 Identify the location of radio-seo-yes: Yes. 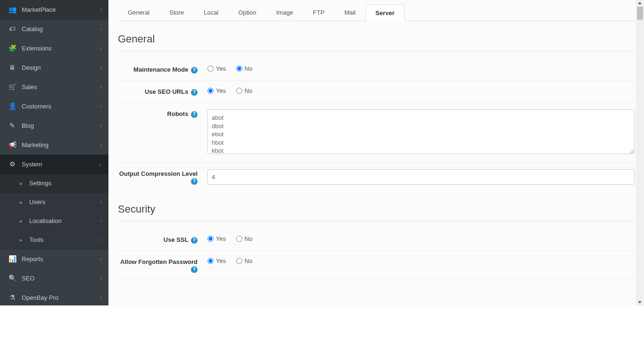
(217, 90).